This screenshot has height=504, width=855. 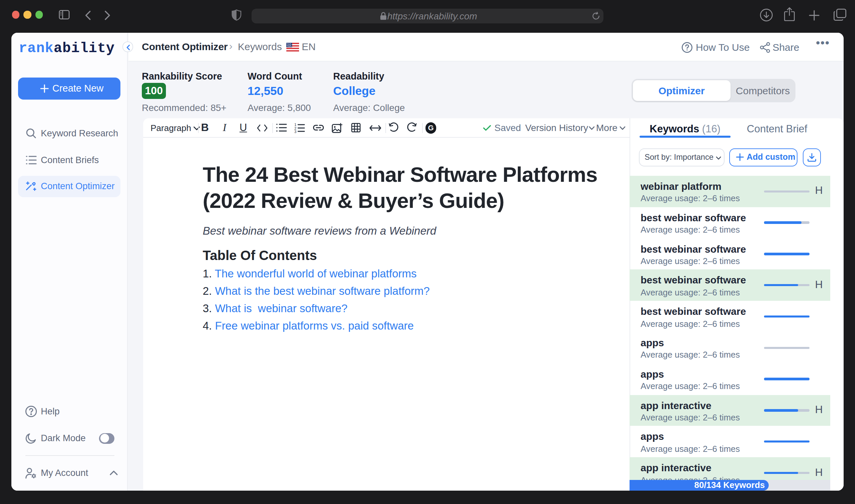 What do you see at coordinates (295, 125) in the screenshot?
I see `svg-text: 1` at bounding box center [295, 125].